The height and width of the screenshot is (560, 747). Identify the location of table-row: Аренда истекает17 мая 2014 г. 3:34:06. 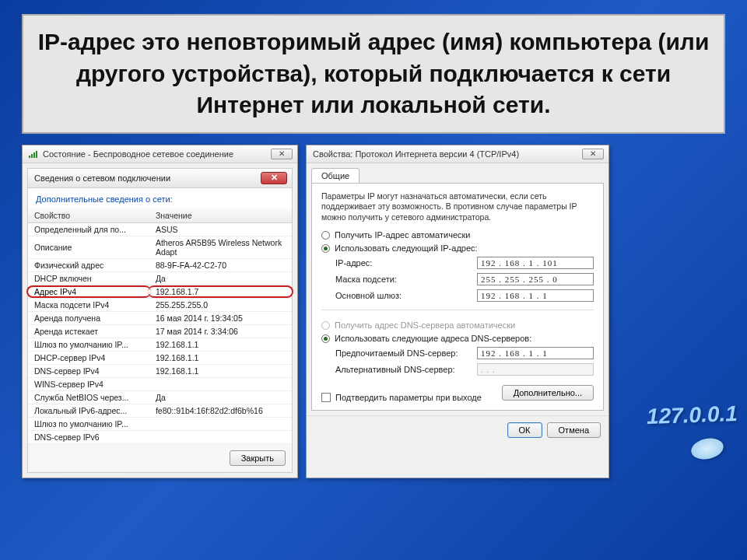
(160, 331).